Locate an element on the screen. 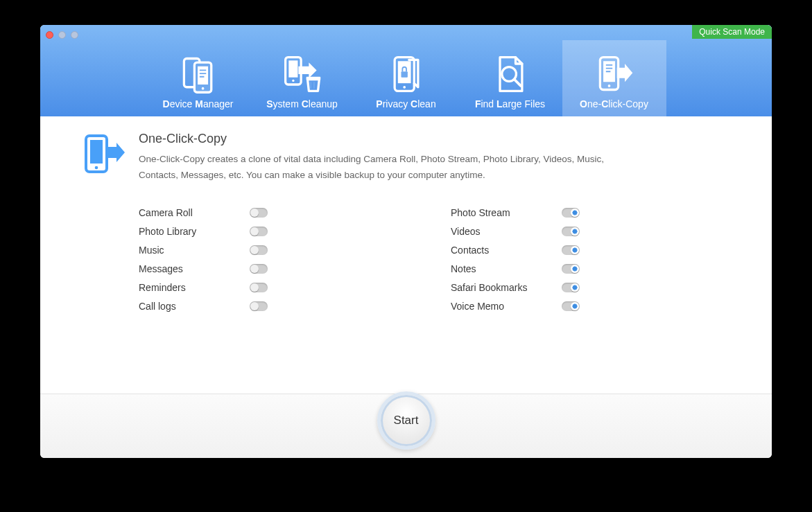 This screenshot has height=512, width=812. title-bar: Quick Scan Mode is located at coordinates (406, 33).